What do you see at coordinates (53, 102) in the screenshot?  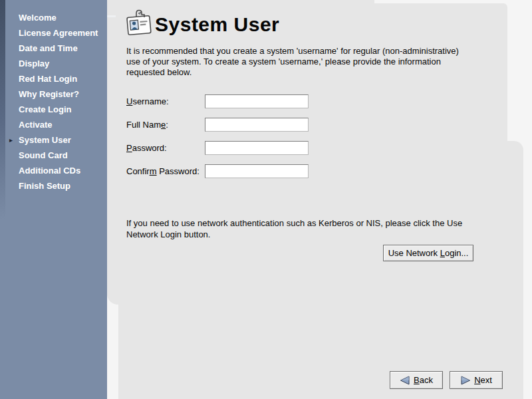 I see `sidebar-nav: WelcomeLicense AgreementDate and TimeDis…` at bounding box center [53, 102].